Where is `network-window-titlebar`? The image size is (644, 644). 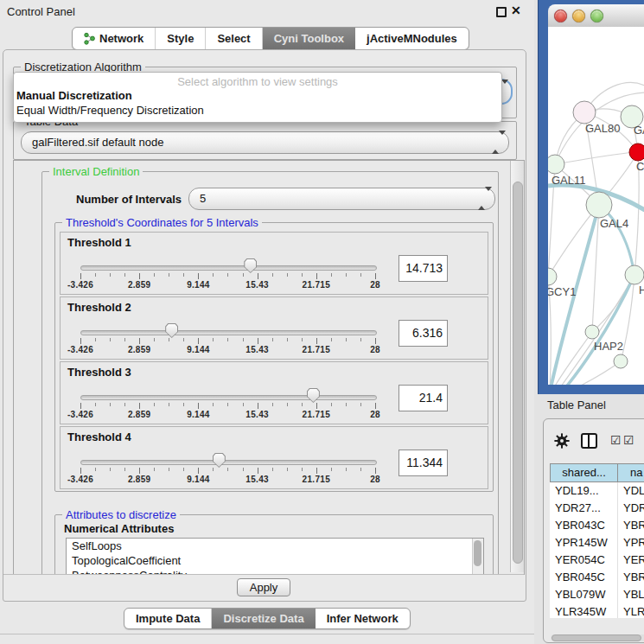 network-window-titlebar is located at coordinates (596, 16).